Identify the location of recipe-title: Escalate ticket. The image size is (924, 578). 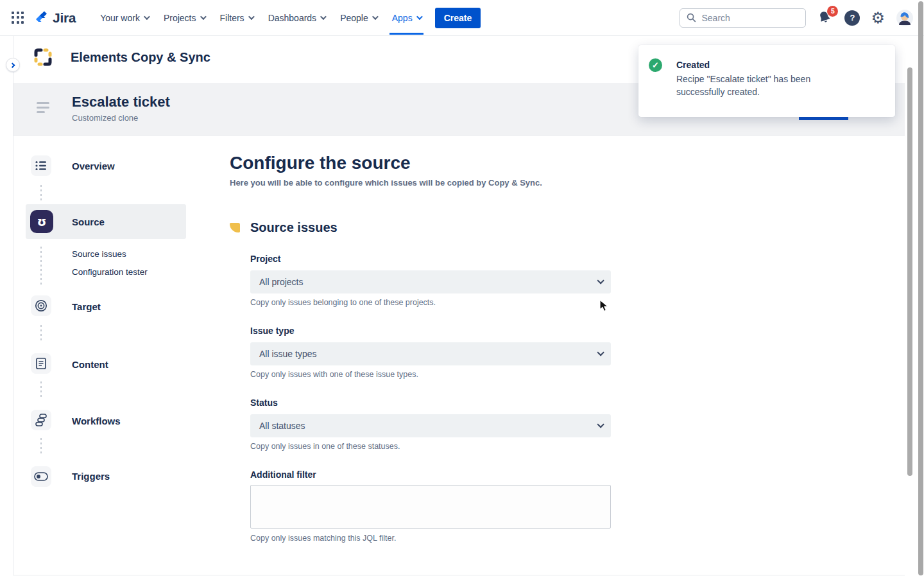
(121, 102).